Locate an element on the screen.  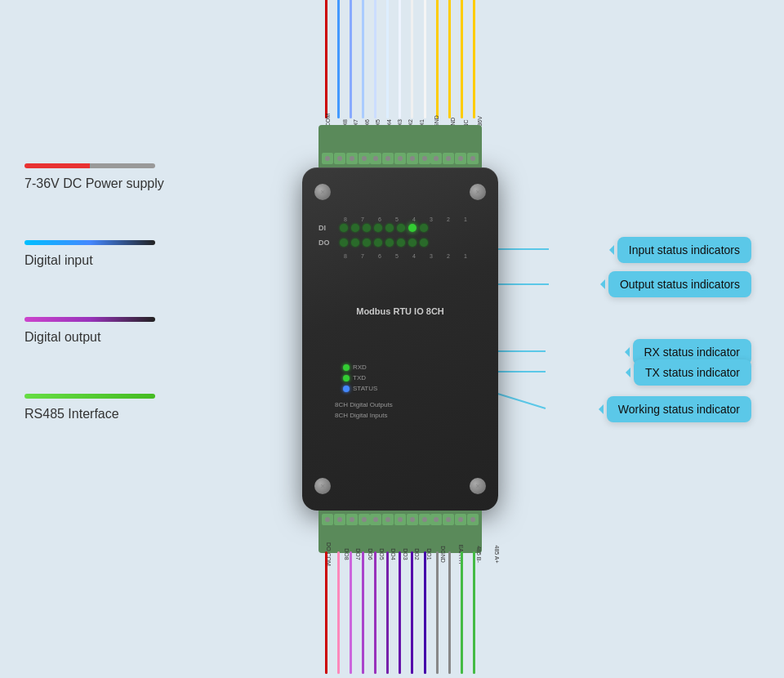
device-descriptions: 8CH Digital Outputs 8CH Digital Inputs is located at coordinates (400, 411).